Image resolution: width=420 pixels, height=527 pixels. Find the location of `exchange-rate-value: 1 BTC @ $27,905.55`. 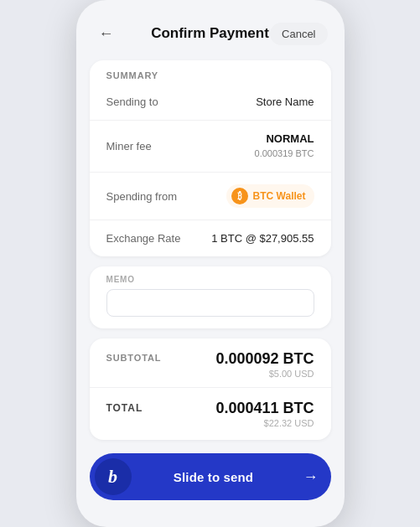

exchange-rate-value: 1 BTC @ $27,905.55 is located at coordinates (262, 238).